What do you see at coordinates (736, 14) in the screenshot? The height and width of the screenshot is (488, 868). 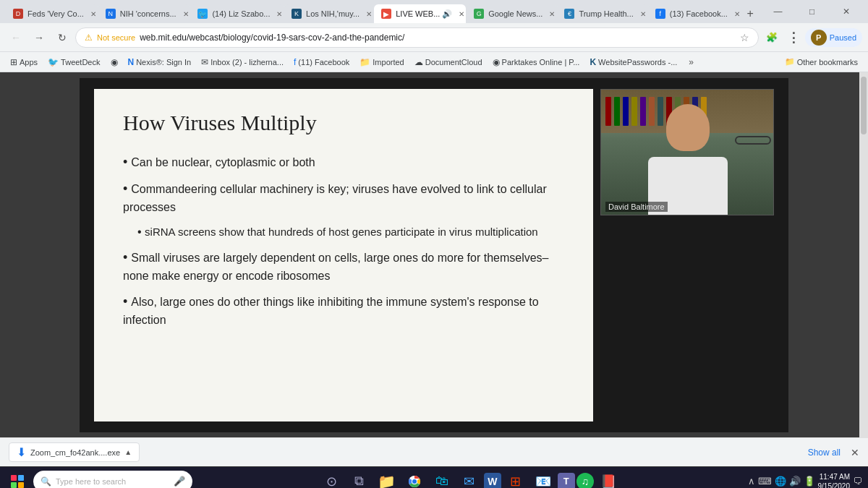 I see `tab-close-facebook: ✕` at bounding box center [736, 14].